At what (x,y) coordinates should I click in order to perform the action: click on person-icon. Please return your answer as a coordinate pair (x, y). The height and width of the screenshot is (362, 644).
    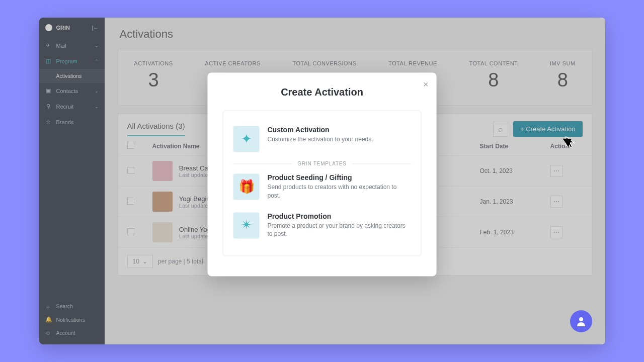
    Looking at the image, I should click on (581, 321).